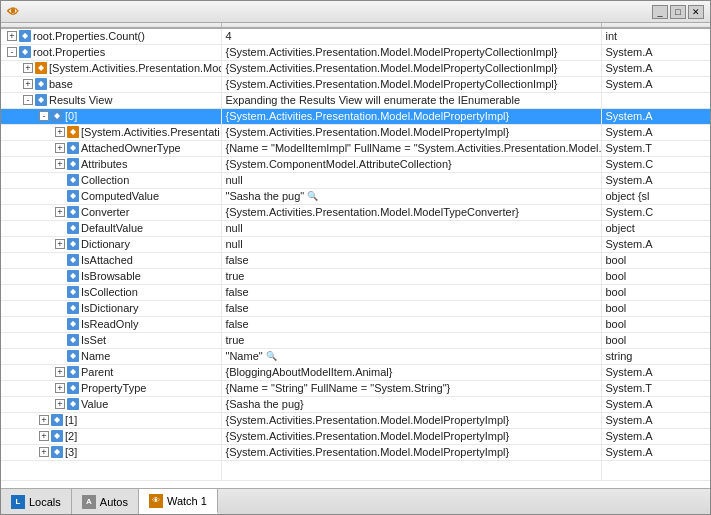 The width and height of the screenshot is (711, 515). Describe the element at coordinates (111, 228) in the screenshot. I see `name-cell: ◆DefaultValue` at that location.